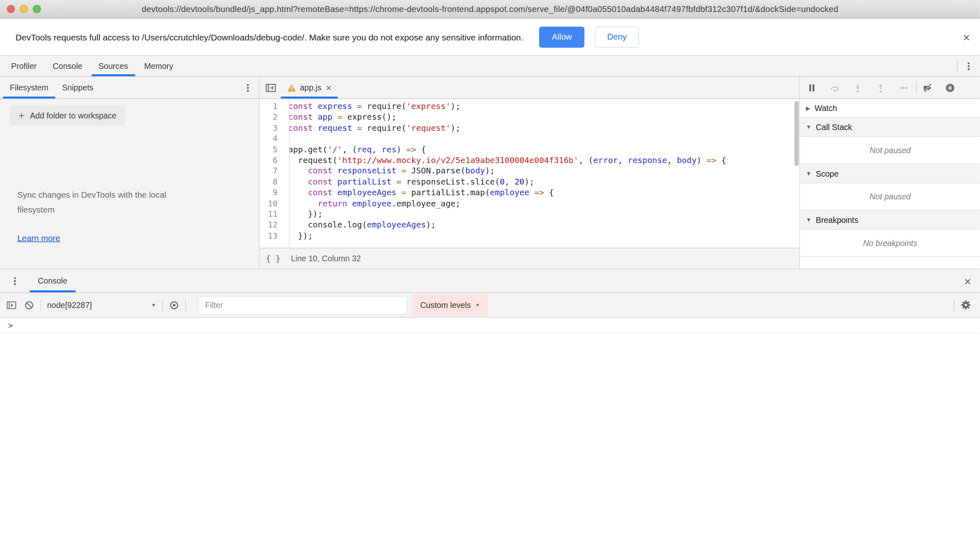 The image size is (980, 535). Describe the element at coordinates (174, 305) in the screenshot. I see `create-live-expression-icon` at that location.